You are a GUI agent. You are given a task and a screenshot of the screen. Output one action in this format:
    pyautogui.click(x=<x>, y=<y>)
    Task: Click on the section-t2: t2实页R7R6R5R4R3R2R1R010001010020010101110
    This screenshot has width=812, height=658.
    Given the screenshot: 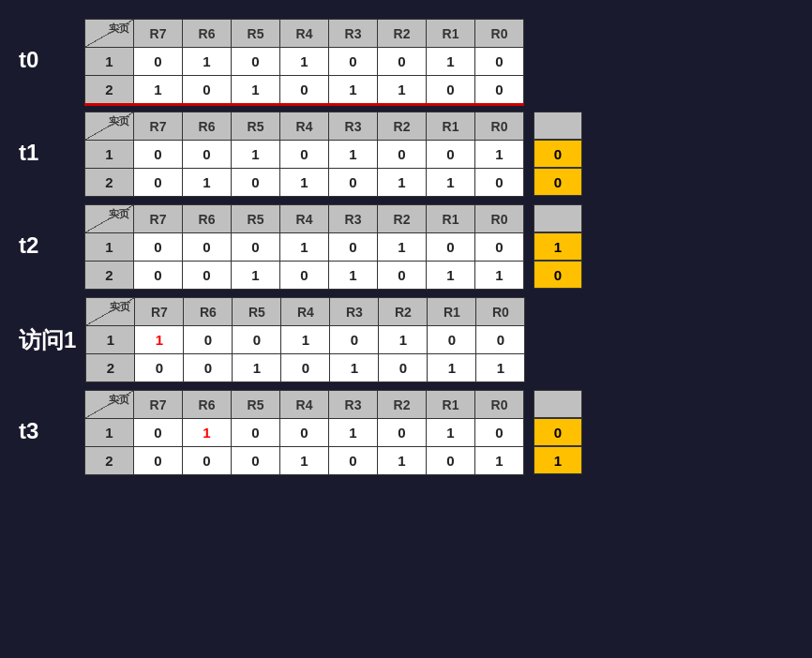 What is the action you would take?
    pyautogui.click(x=406, y=247)
    